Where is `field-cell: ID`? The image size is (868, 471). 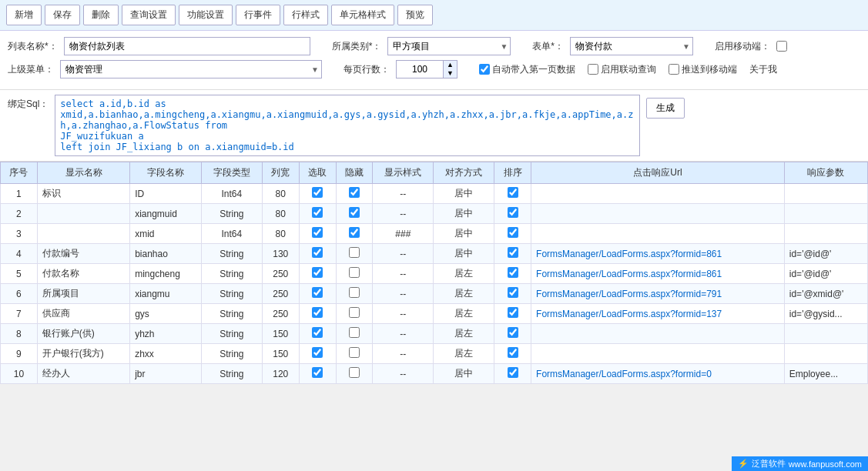 field-cell: ID is located at coordinates (166, 194).